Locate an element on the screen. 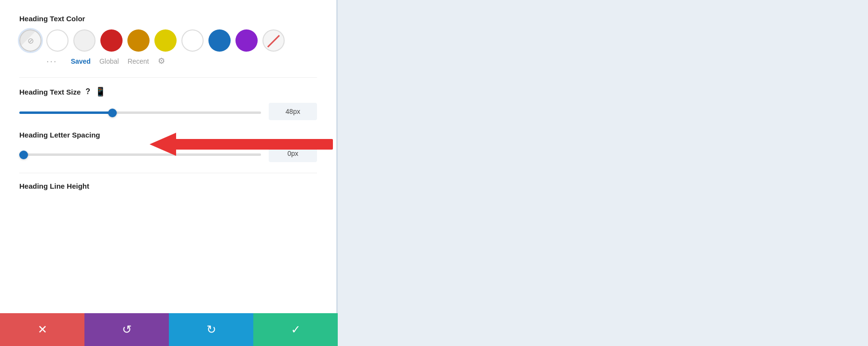 Image resolution: width=868 pixels, height=346 pixels. color-swatch-white2 is located at coordinates (84, 41).